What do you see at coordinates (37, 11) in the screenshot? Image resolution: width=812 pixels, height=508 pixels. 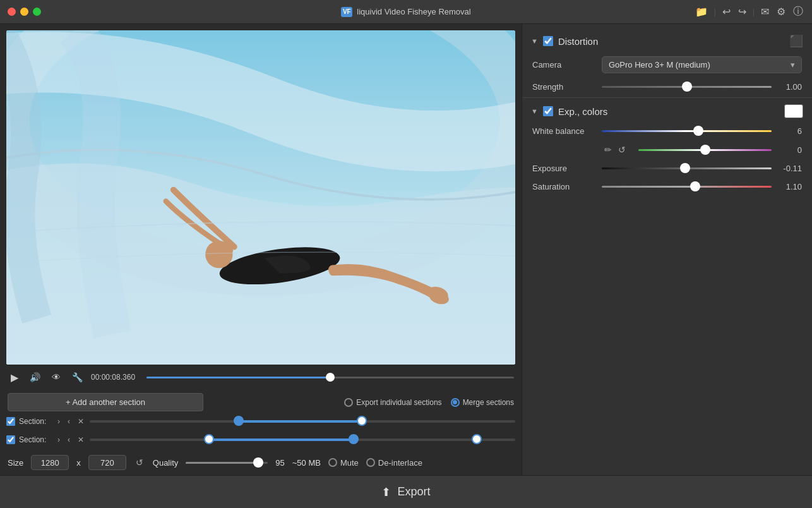 I see `maximize-button` at bounding box center [37, 11].